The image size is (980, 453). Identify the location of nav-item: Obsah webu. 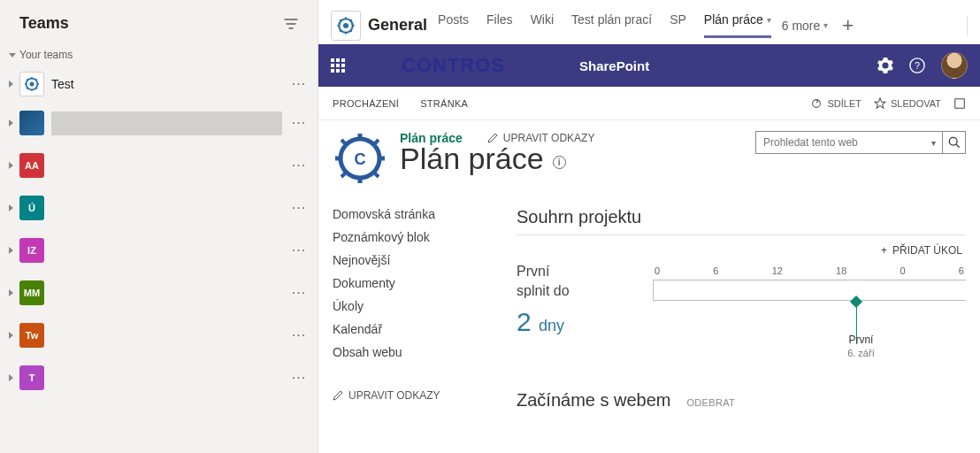
(421, 352).